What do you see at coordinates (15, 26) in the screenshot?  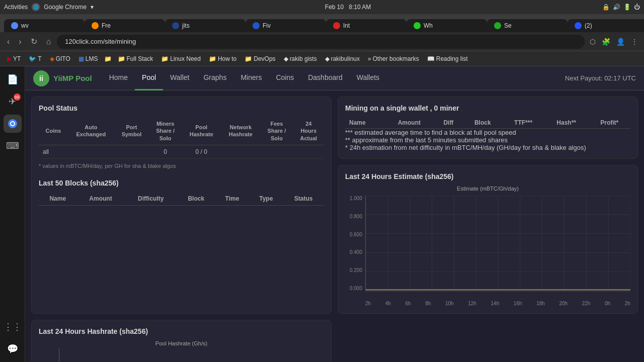 I see `tab-favicon-wv` at bounding box center [15, 26].